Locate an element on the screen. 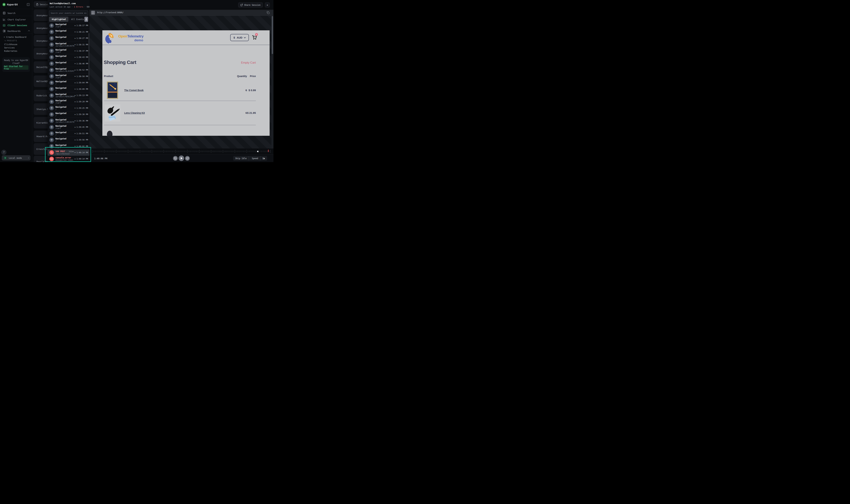  event-timestamp: ▶1:38:31 PM is located at coordinates (82, 45).